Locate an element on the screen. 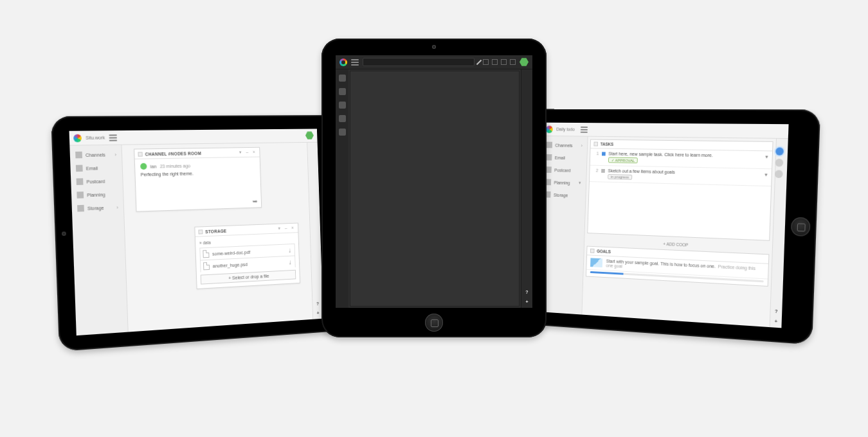 The image size is (868, 437). task-pill: ✓ APPROVAL is located at coordinates (623, 160).